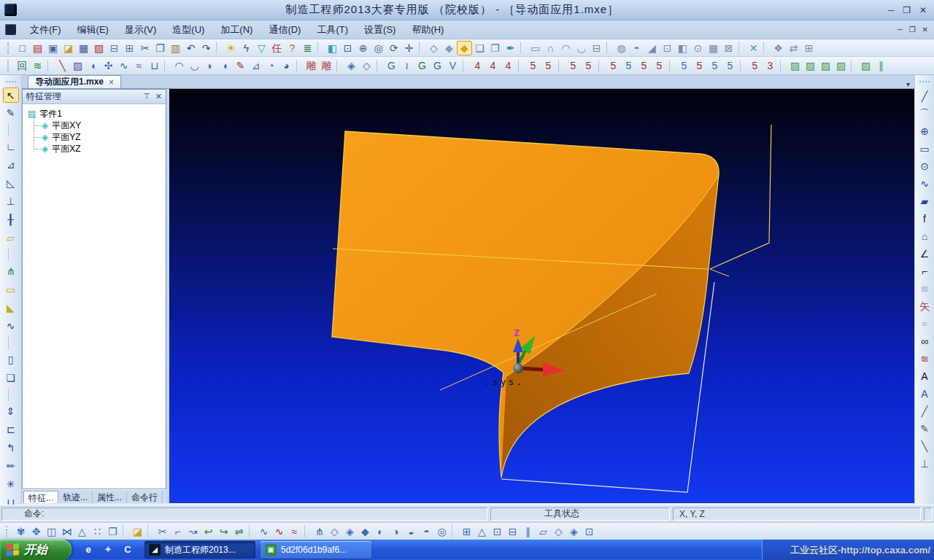 The image size is (934, 560). Describe the element at coordinates (753, 48) in the screenshot. I see `measure-tool: ✕` at that location.